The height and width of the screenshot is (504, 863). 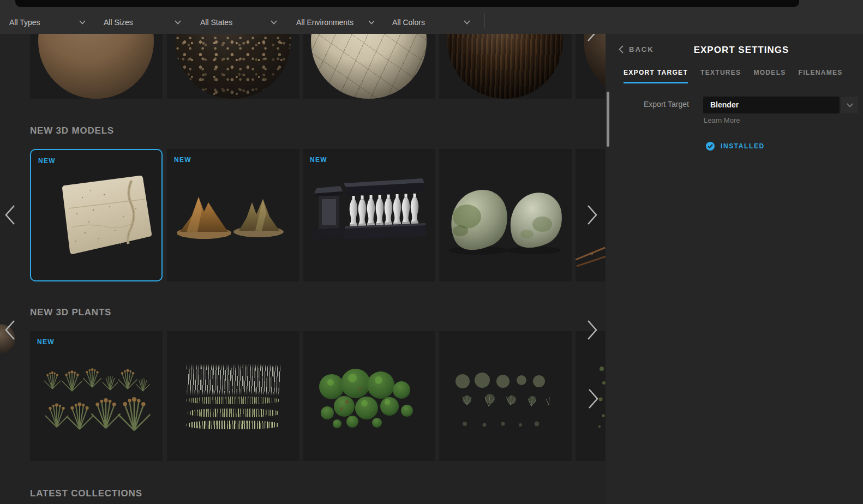 I want to click on sparse-sage-shrubs-image, so click(x=505, y=403).